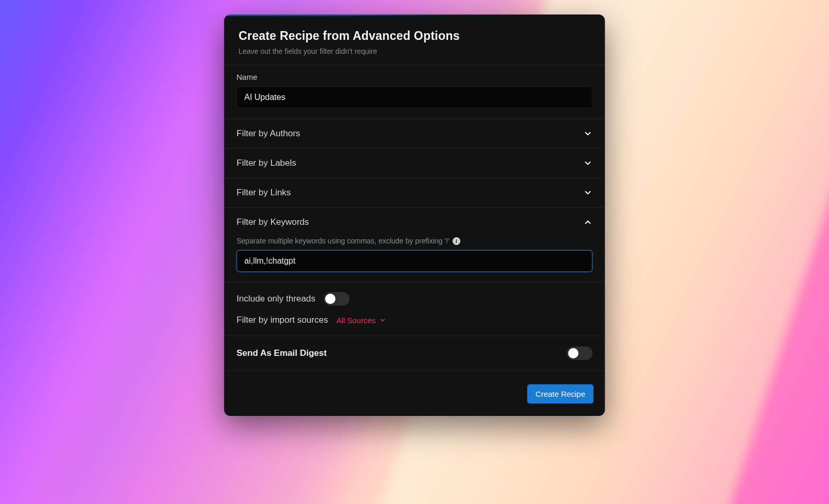 The image size is (829, 504). Describe the element at coordinates (414, 40) in the screenshot. I see `modal-header: Create Recipe from Advanced Options Leav…` at that location.